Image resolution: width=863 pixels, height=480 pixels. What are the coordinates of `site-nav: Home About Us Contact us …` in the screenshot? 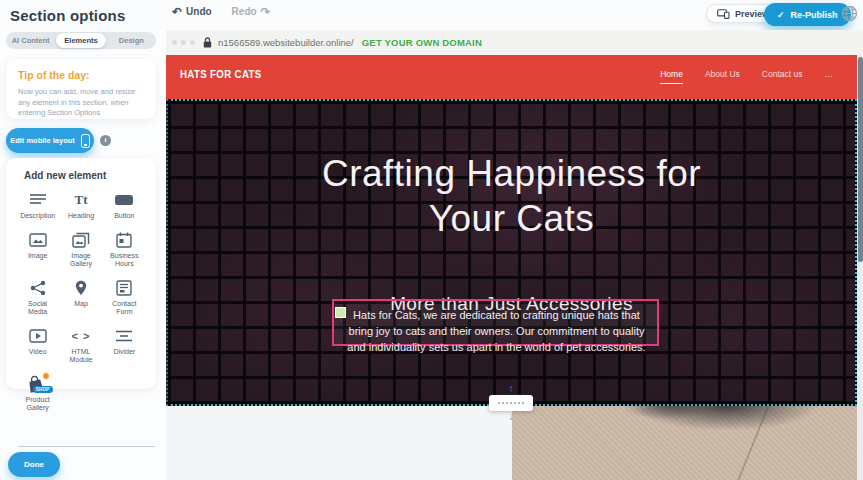 It's located at (746, 76).